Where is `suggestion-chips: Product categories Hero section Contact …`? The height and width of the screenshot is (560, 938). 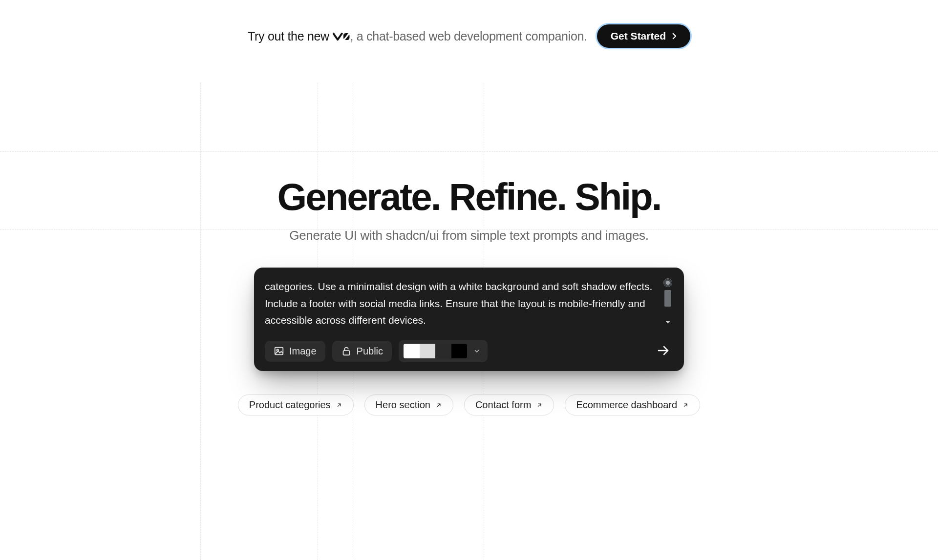 suggestion-chips: Product categories Hero section Contact … is located at coordinates (469, 405).